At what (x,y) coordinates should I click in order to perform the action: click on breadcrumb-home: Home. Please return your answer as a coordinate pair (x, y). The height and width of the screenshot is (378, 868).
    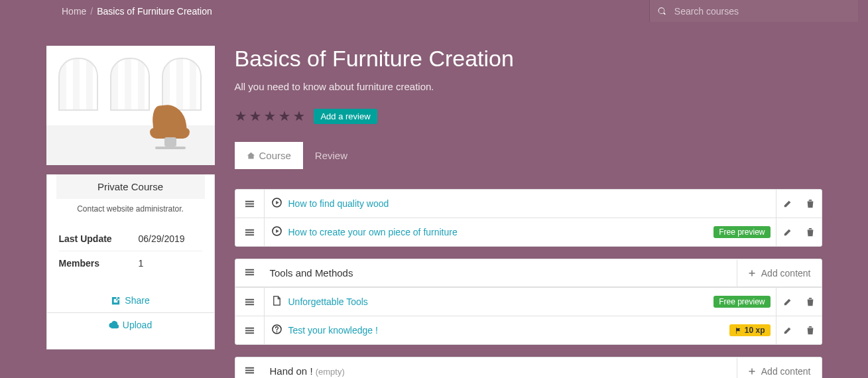
    Looking at the image, I should click on (74, 11).